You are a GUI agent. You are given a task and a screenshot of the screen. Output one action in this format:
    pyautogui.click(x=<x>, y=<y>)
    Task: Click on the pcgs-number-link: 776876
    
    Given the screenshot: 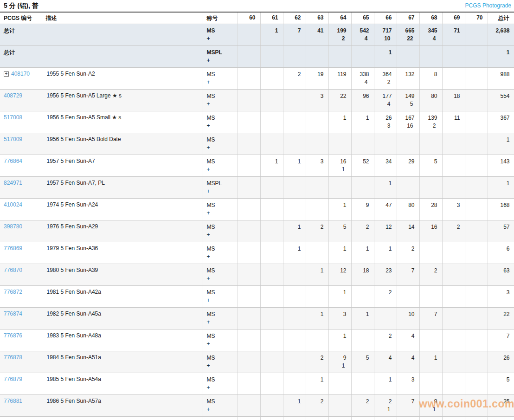 What is the action you would take?
    pyautogui.click(x=13, y=336)
    